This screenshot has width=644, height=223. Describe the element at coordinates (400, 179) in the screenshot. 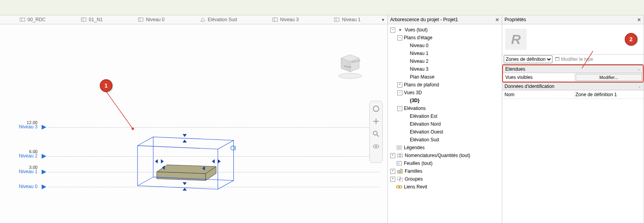

I see `group-icon` at that location.